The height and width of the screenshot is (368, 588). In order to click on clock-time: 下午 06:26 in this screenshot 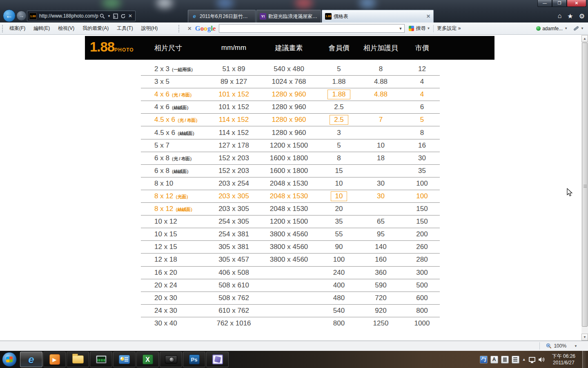, I will do `click(564, 356)`.